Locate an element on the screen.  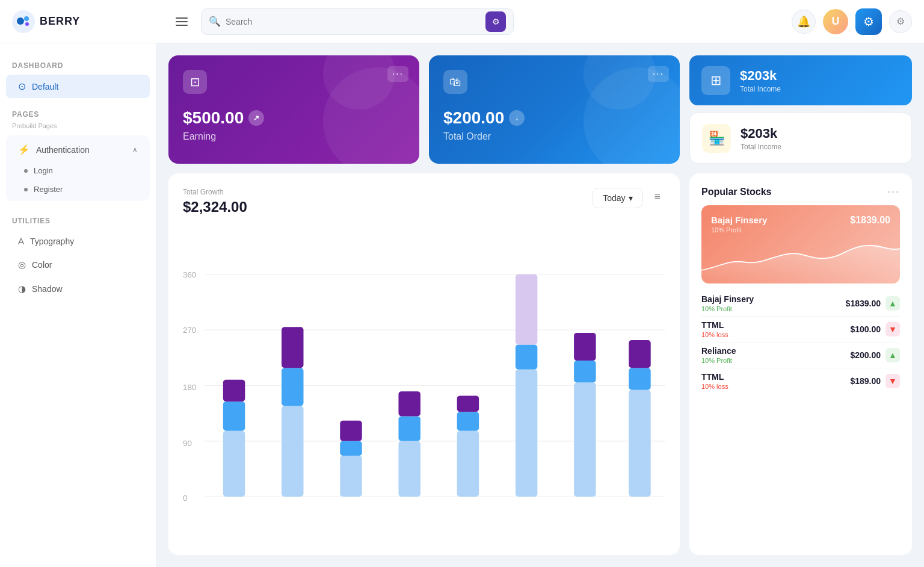
stock-row-2: Reliance 10% Profit $200.00 ▲ is located at coordinates (801, 355).